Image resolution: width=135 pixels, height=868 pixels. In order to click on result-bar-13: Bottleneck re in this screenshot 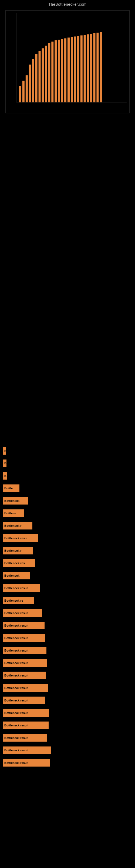, I will do `click(18, 600)`.